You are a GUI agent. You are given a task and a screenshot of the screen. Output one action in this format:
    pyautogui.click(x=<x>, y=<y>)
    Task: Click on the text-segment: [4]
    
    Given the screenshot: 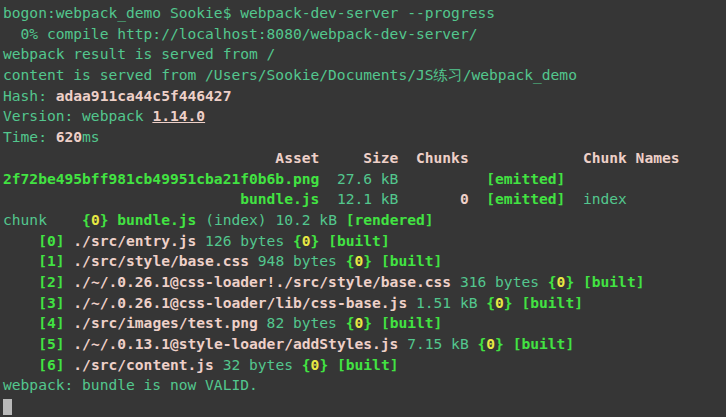 What is the action you would take?
    pyautogui.click(x=51, y=322)
    